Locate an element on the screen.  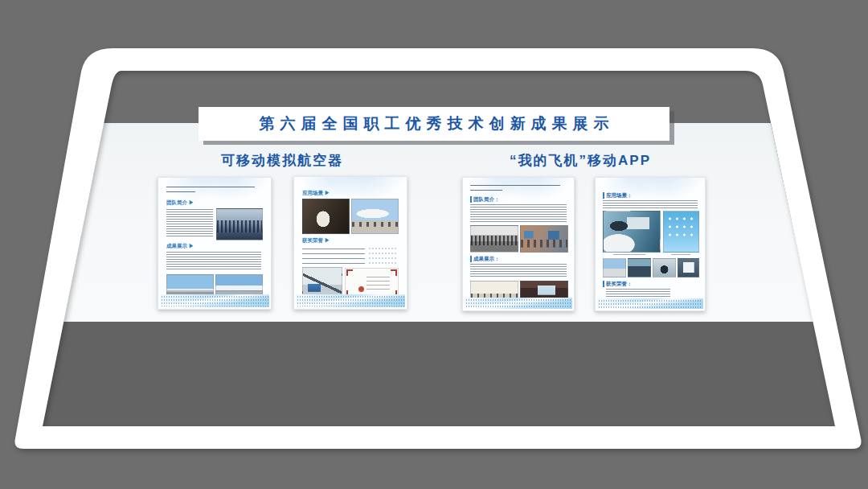
poster1-decorative-band is located at coordinates (215, 301).